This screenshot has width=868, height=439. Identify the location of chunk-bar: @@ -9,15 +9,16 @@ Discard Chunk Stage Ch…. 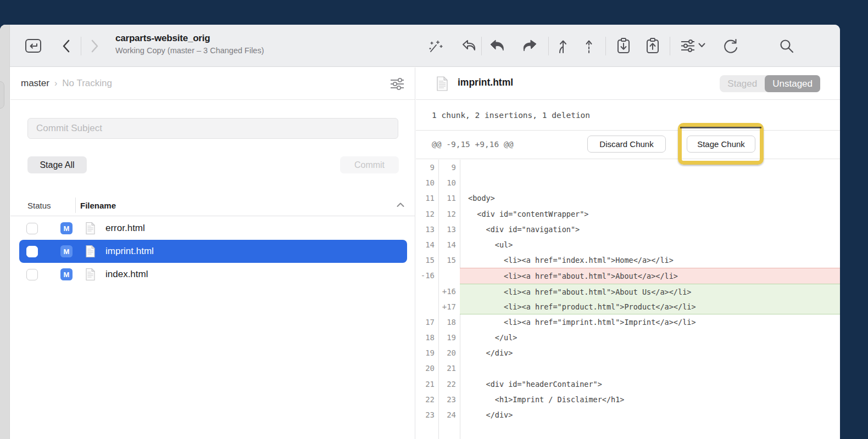
(628, 145).